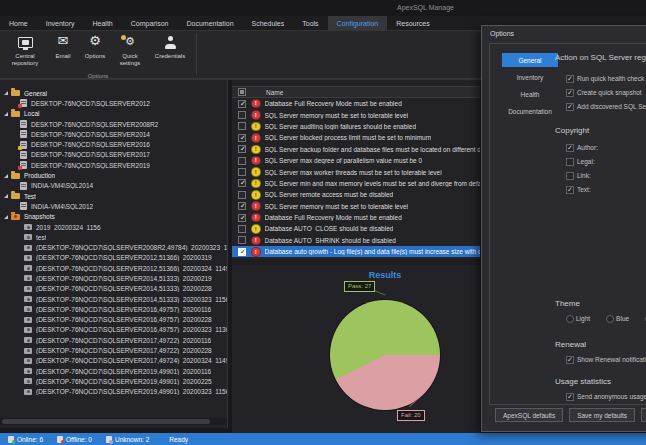 Image resolution: width=646 pixels, height=445 pixels. Describe the element at coordinates (114, 186) in the screenshot. I see `tree-item-row: INDIA-VM4\SQL2014` at that location.